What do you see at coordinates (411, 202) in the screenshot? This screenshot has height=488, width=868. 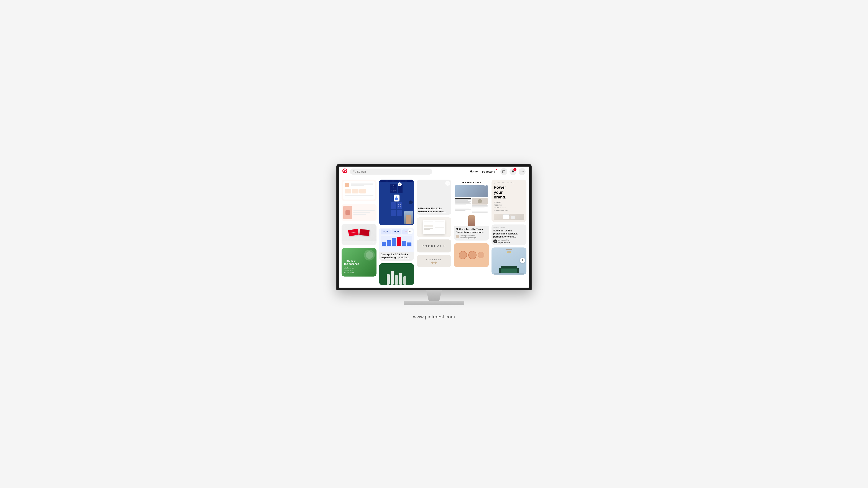 I see `scroll-chevron: ›` at bounding box center [411, 202].